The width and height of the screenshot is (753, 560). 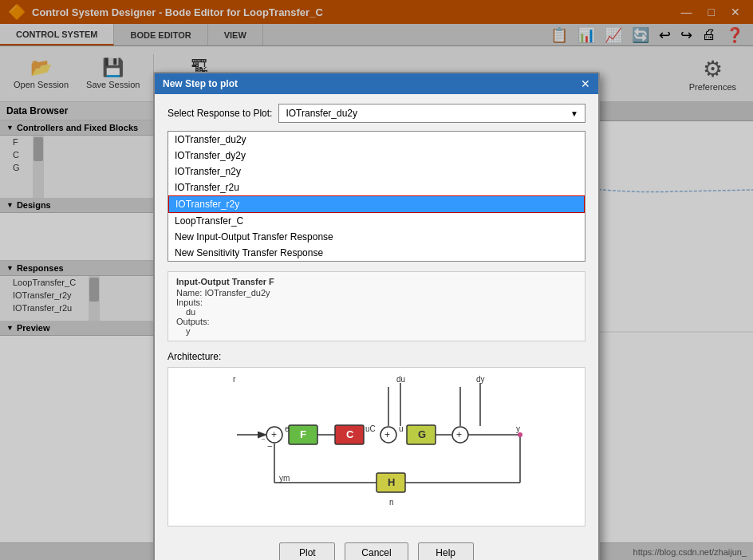 What do you see at coordinates (392, 503) in the screenshot?
I see `n-label: n` at bounding box center [392, 503].